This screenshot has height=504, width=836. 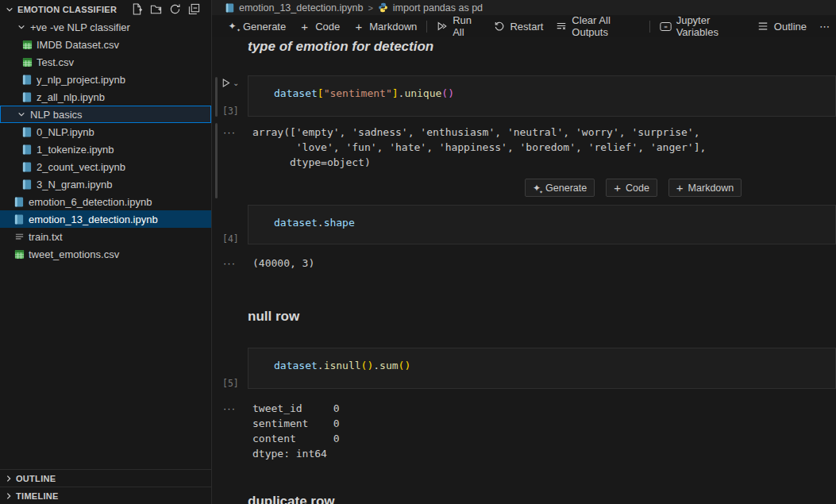 I want to click on ellipsis-icon: ⋯, so click(x=824, y=27).